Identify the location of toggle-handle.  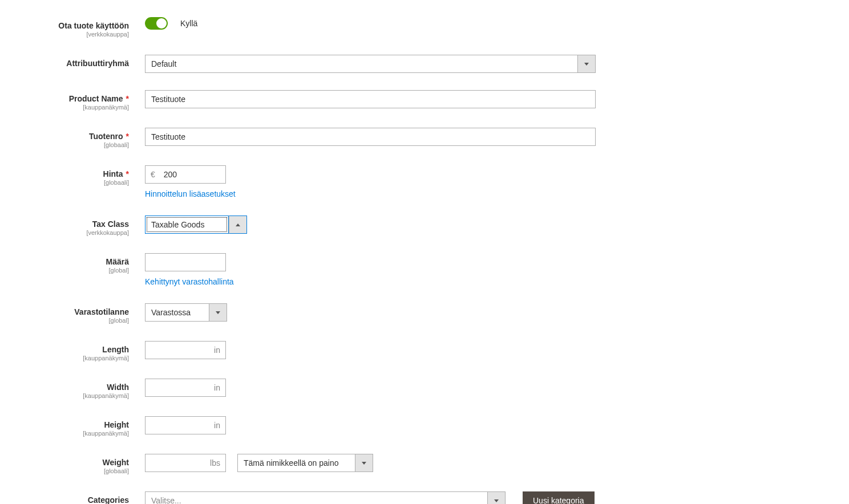
(161, 23).